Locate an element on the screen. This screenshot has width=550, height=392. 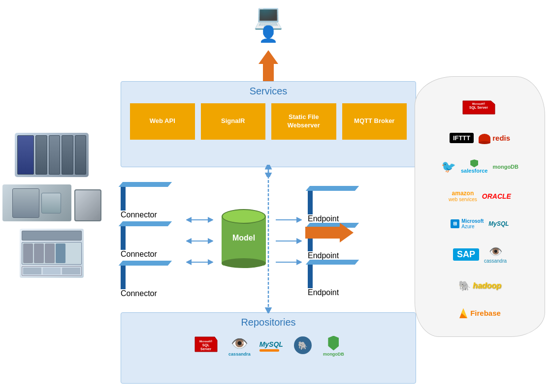
arrow-m-e3 is located at coordinates (289, 262).